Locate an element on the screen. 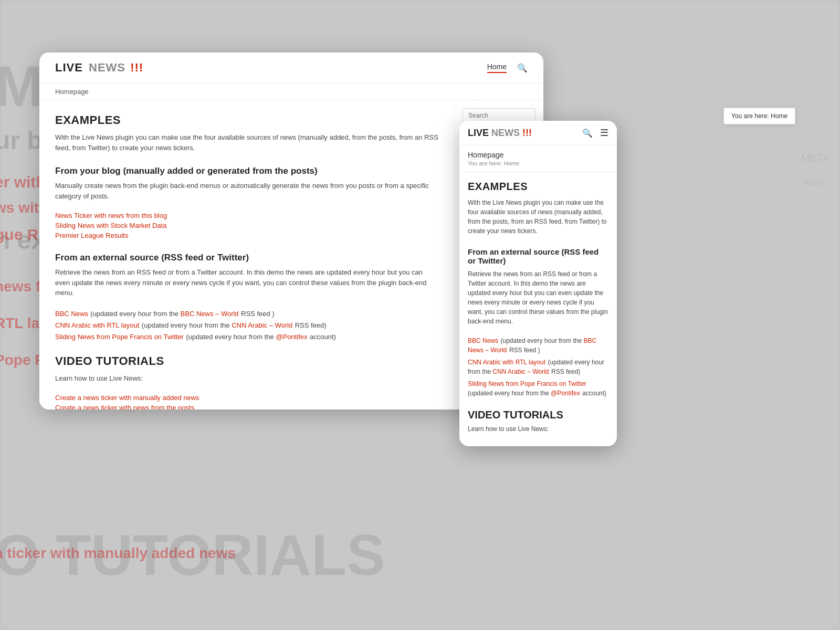 The image size is (840, 630). ext-link-3a: Sliding News from Pope Francis on Twitte… is located at coordinates (120, 337).